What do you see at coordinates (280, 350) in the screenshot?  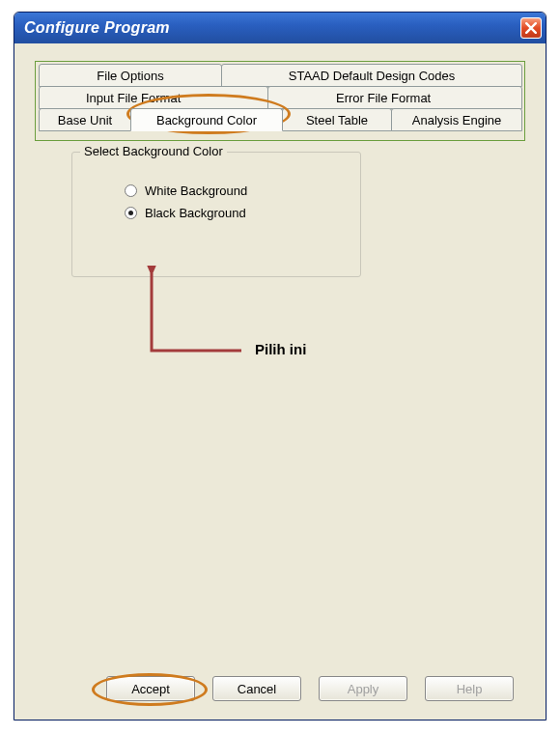 I see `annotation-label: Pilih ini` at bounding box center [280, 350].